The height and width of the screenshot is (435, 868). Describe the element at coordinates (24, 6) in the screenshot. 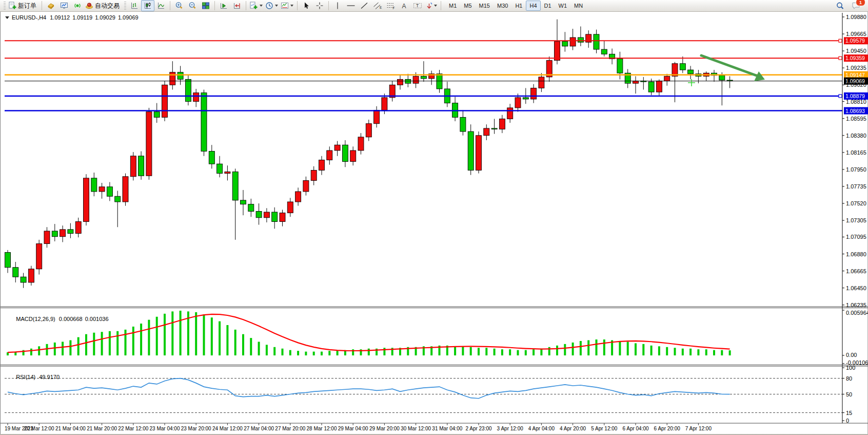

I see `new-order-button: 新订单` at that location.